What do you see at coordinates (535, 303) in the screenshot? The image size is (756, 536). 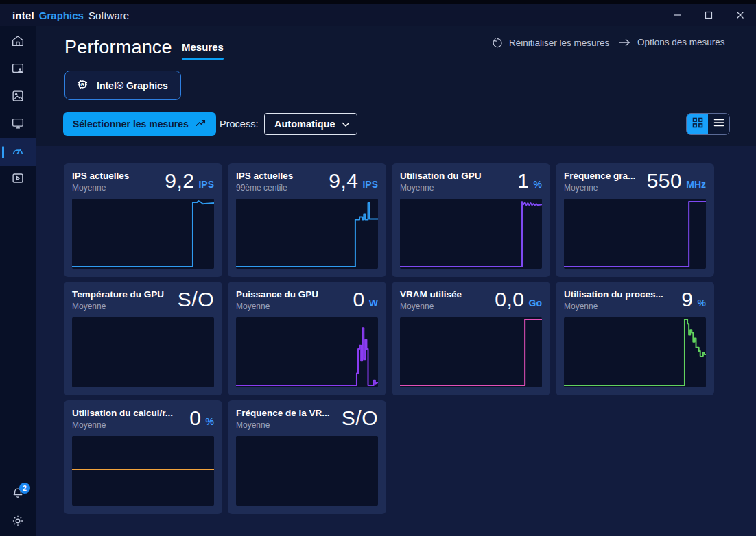 I see `metric-value-unit: Go` at bounding box center [535, 303].